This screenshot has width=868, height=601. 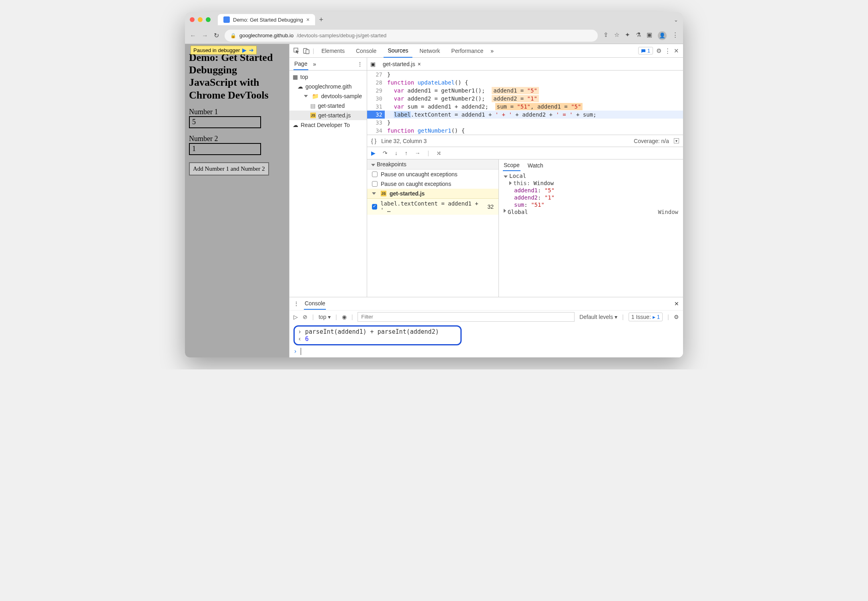 I want to click on console-context: top ▾, so click(x=325, y=317).